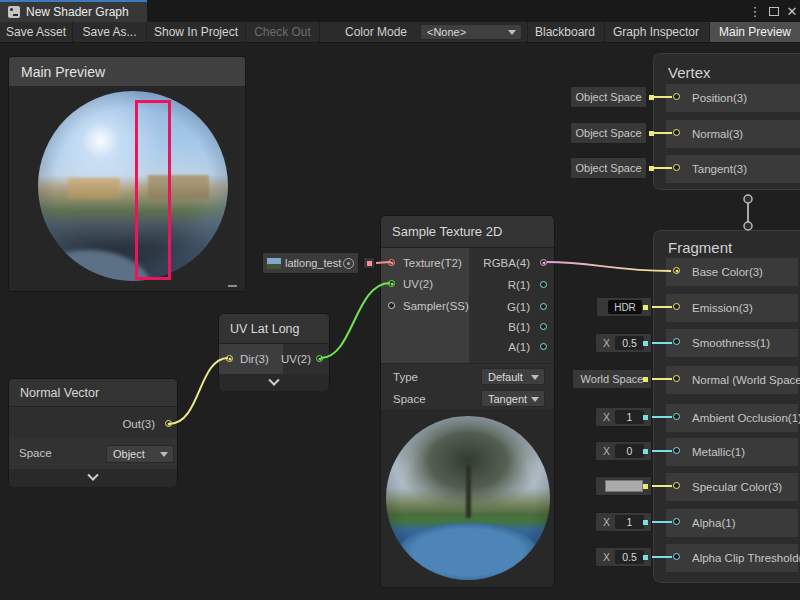 Image resolution: width=800 pixels, height=600 pixels. I want to click on uv-input-port, so click(392, 284).